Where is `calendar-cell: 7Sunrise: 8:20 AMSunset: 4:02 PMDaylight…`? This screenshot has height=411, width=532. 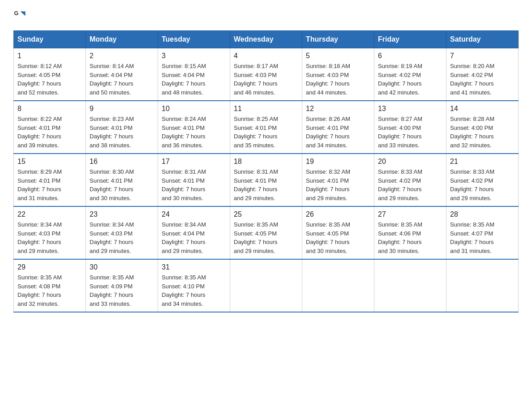 calendar-cell: 7Sunrise: 8:20 AMSunset: 4:02 PMDaylight… is located at coordinates (483, 75).